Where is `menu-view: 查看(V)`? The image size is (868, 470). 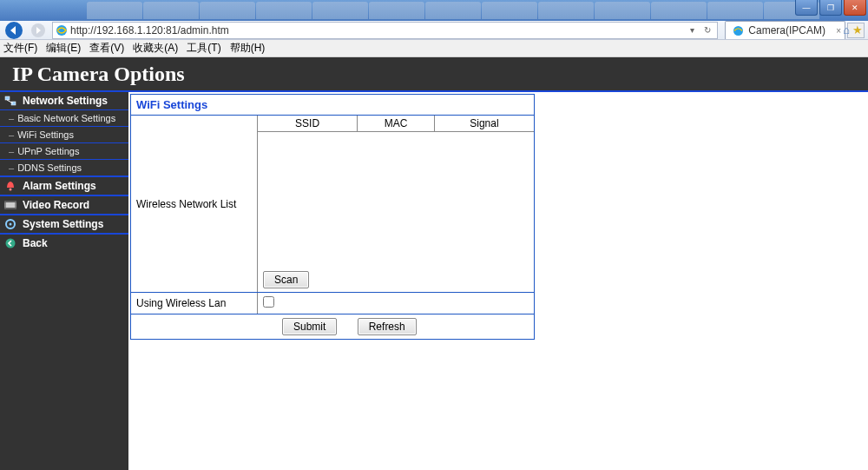
menu-view: 查看(V) is located at coordinates (107, 49).